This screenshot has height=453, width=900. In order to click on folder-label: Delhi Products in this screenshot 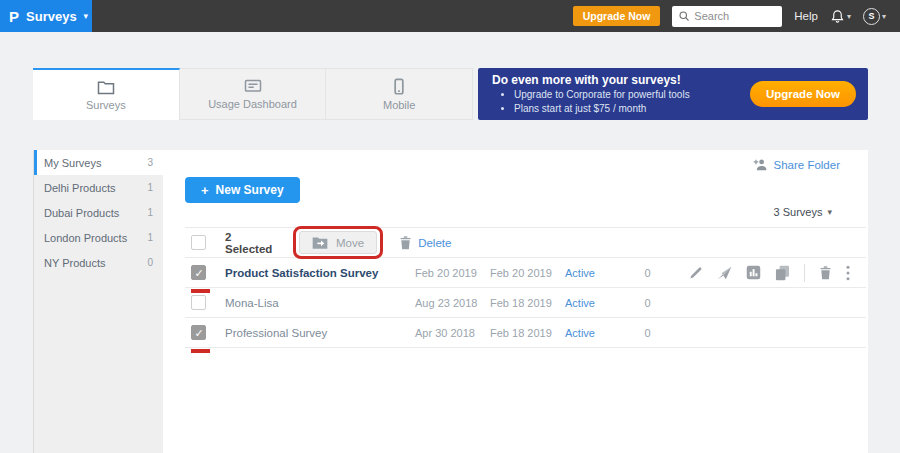, I will do `click(80, 188)`.